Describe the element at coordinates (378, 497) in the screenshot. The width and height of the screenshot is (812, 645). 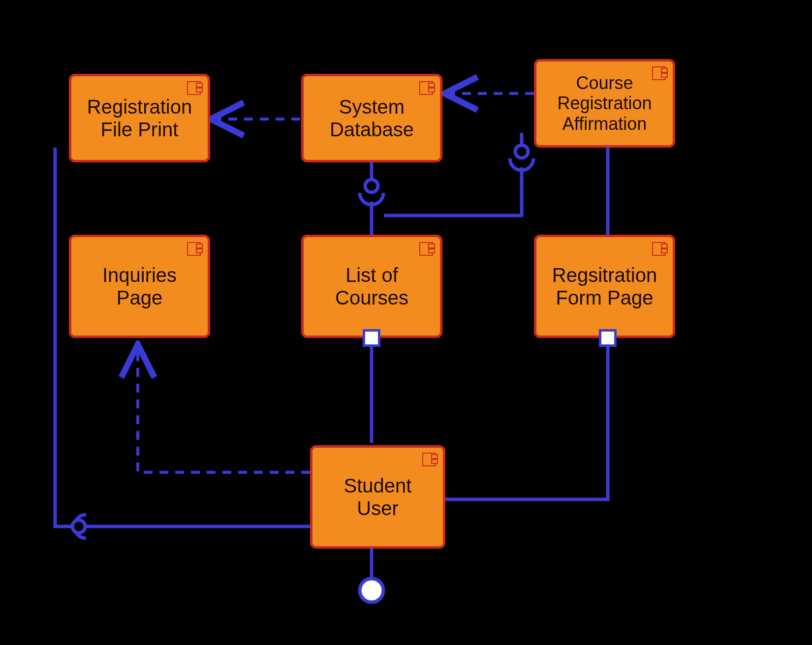
I see `component-student-user: Student User` at that location.